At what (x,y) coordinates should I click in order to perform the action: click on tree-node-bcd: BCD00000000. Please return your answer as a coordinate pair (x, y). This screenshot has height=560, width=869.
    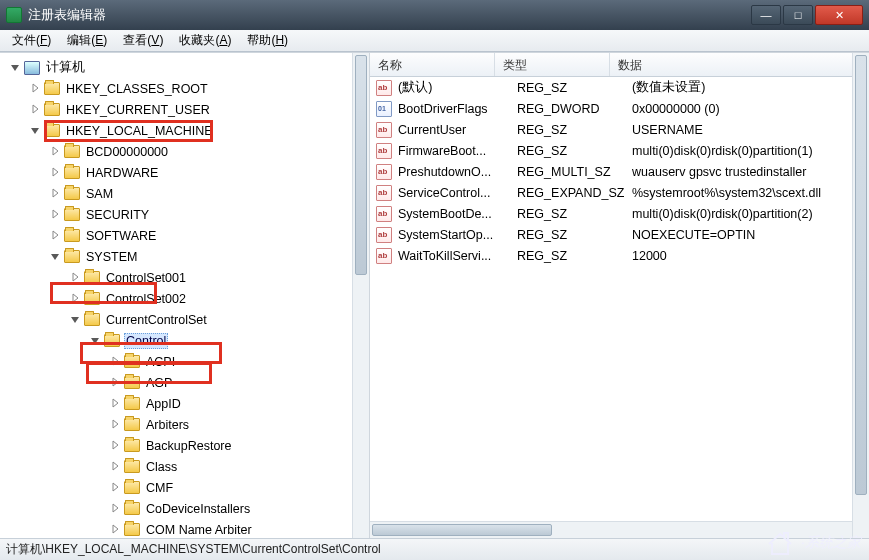
    Looking at the image, I should click on (184, 152).